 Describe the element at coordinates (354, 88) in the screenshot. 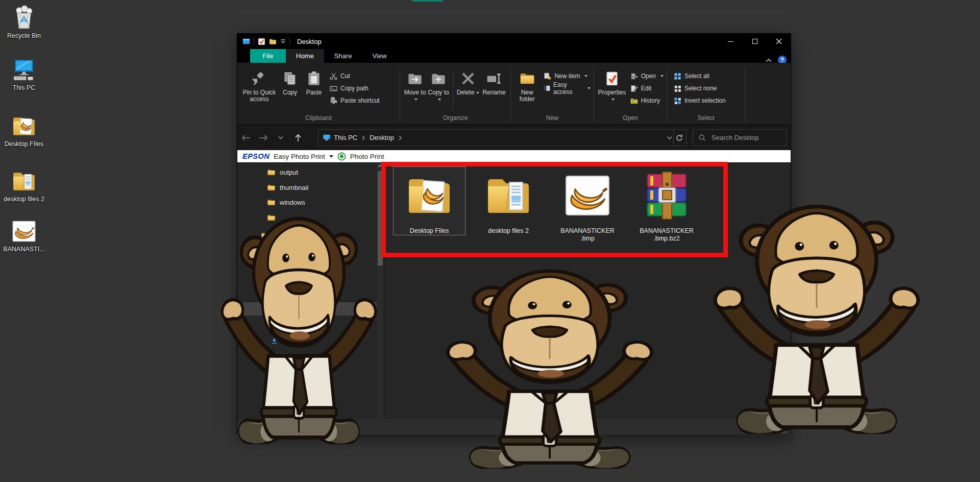

I see `ribbon-button-copy-path: Copy path` at that location.